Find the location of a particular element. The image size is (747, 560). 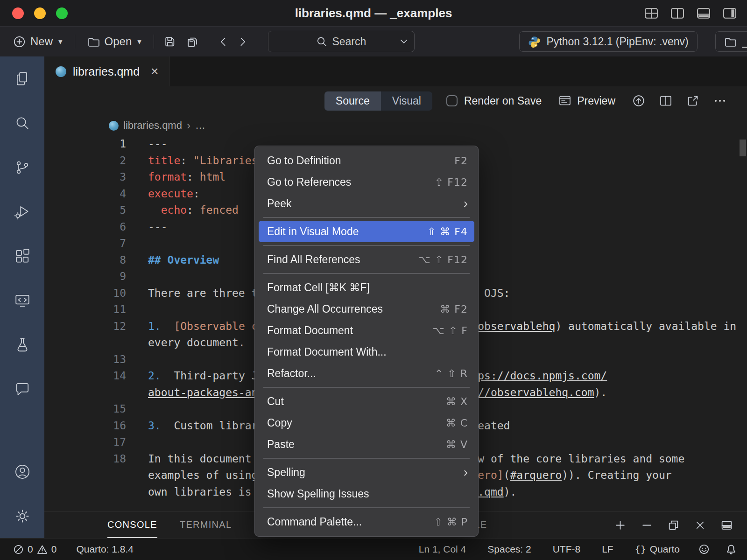

save-button is located at coordinates (170, 42).